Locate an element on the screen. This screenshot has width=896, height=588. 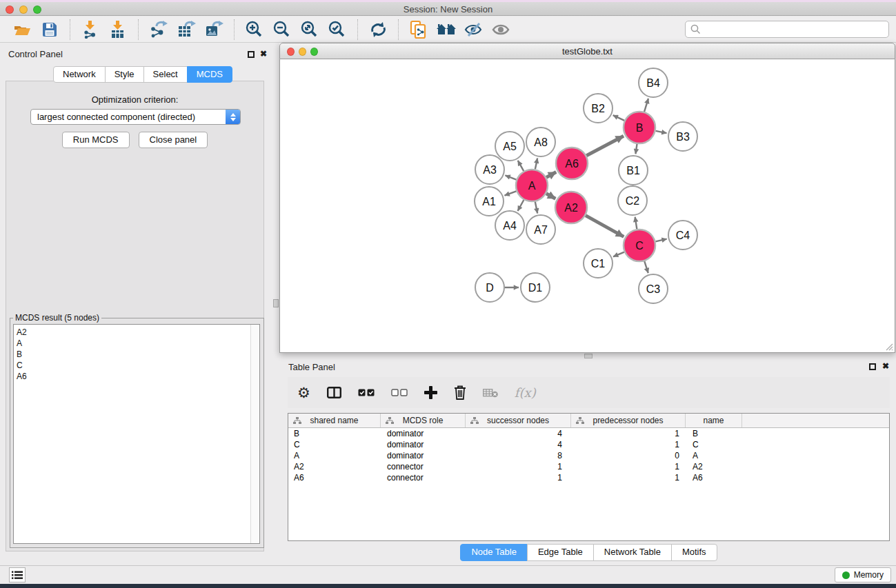
graph-node-A: A is located at coordinates (532, 185).